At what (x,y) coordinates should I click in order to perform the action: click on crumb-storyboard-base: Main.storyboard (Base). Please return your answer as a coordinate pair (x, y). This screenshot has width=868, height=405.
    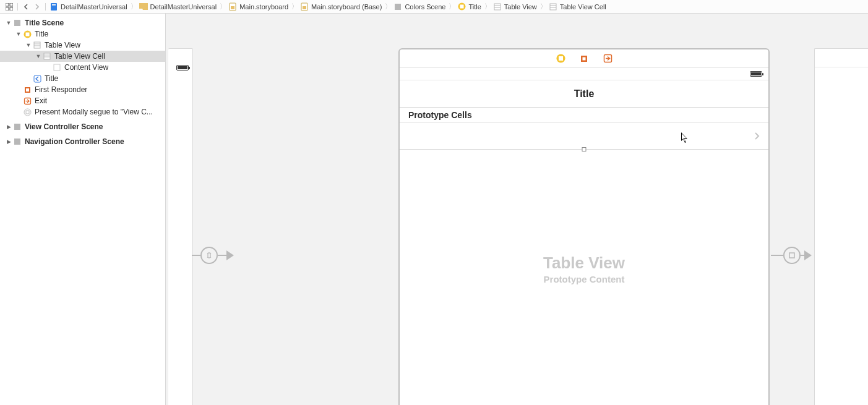
    Looking at the image, I should click on (342, 7).